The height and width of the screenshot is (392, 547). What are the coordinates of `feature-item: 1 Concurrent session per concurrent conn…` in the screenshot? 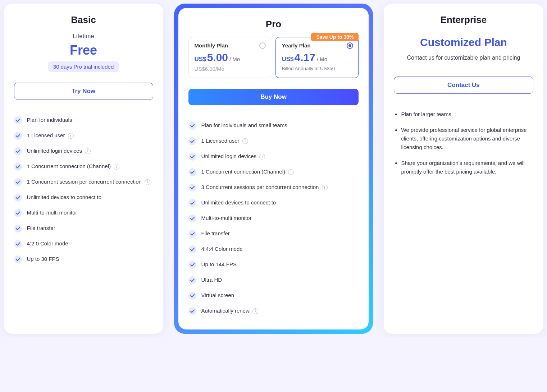 It's located at (83, 182).